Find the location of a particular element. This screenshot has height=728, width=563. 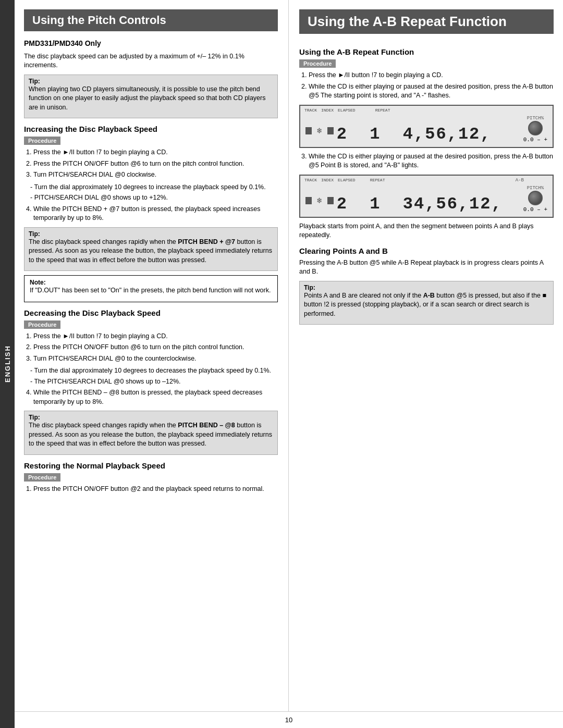

d1-index: INDEX is located at coordinates (327, 110).